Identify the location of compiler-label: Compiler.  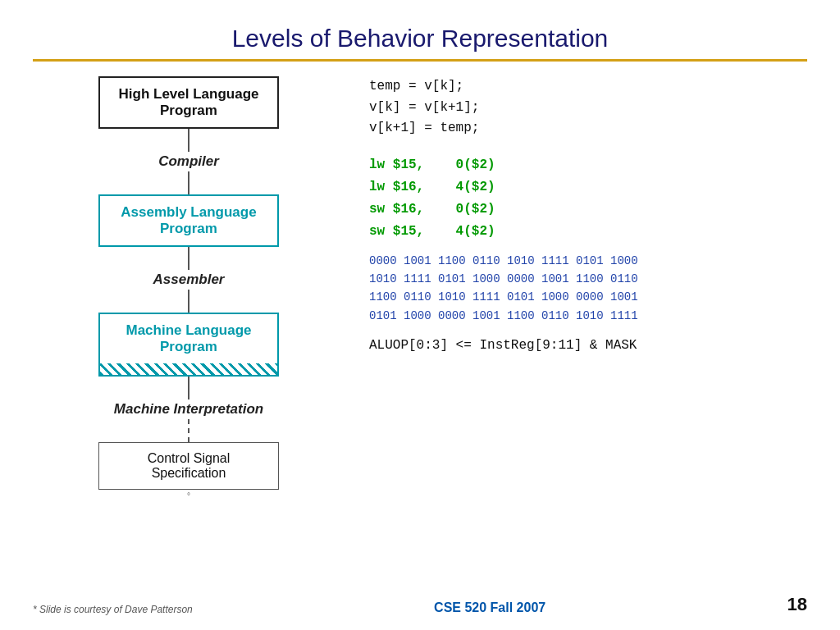
(189, 162).